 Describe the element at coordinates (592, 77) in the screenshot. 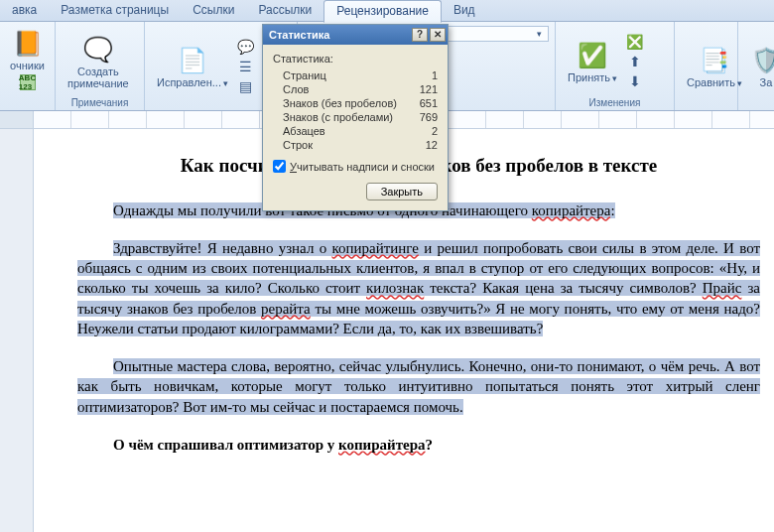

I see `accept-label: Принять` at that location.